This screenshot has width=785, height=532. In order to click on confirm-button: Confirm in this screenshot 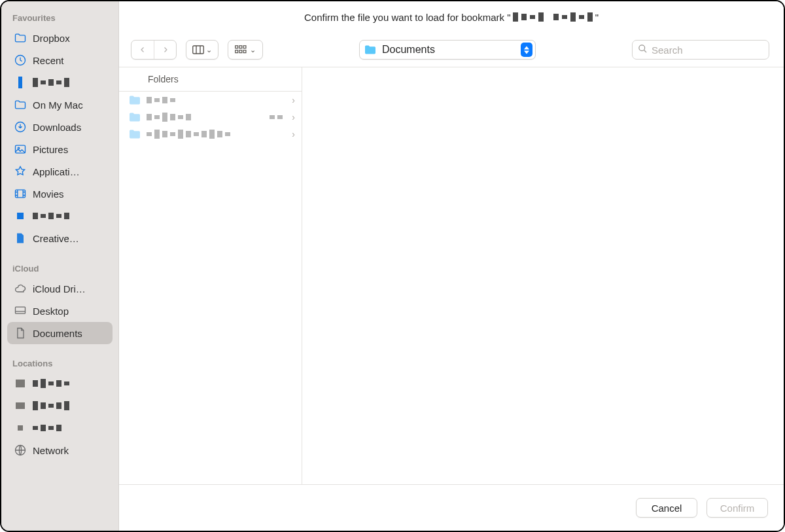, I will do `click(737, 508)`.